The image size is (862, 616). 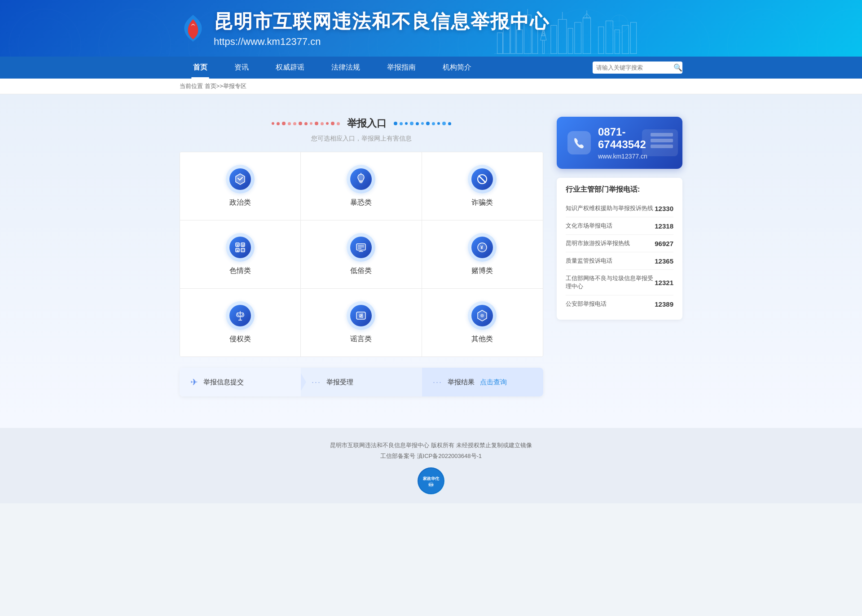 I want to click on footer-badge: 家政华佗 安全, so click(x=431, y=481).